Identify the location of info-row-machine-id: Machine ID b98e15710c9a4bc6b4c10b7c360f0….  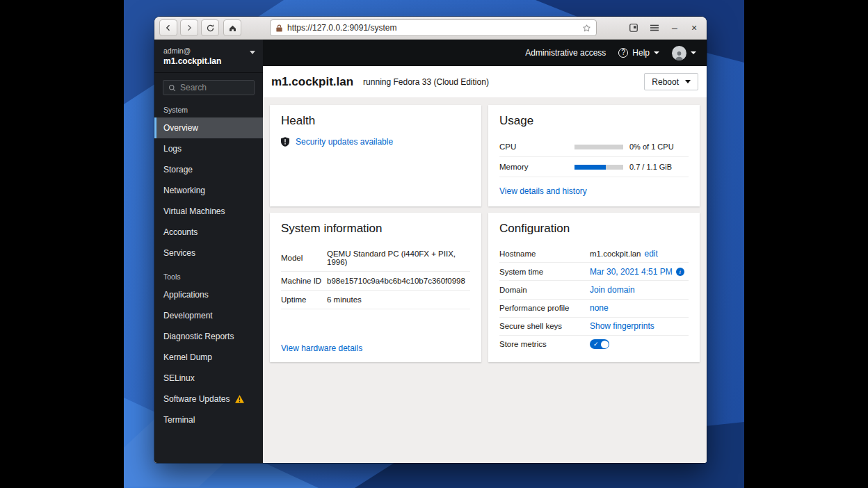
(376, 281).